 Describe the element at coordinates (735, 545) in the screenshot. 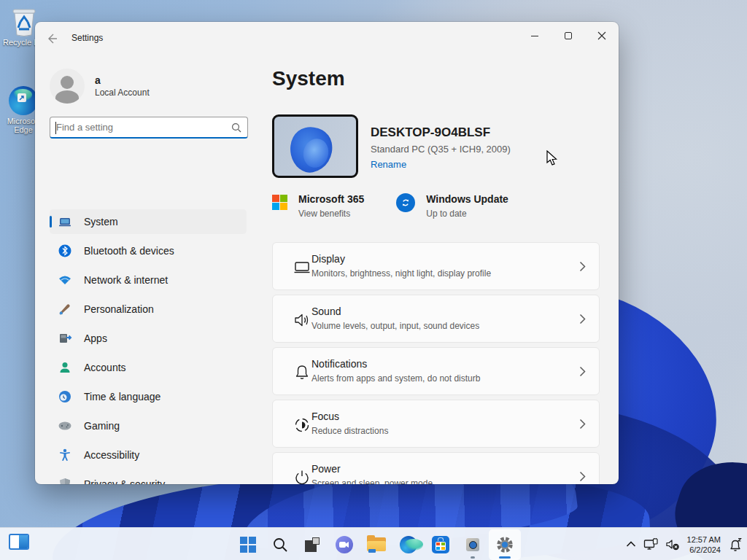

I see `do-not-disturb-bell-icon` at that location.